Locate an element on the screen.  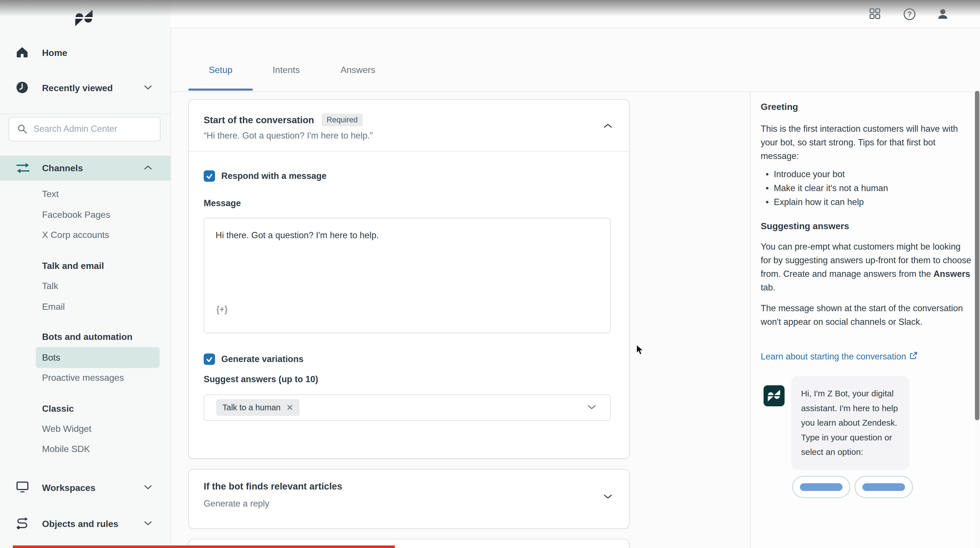
suggest-answers-select: Talk to a human ✕ is located at coordinates (407, 408).